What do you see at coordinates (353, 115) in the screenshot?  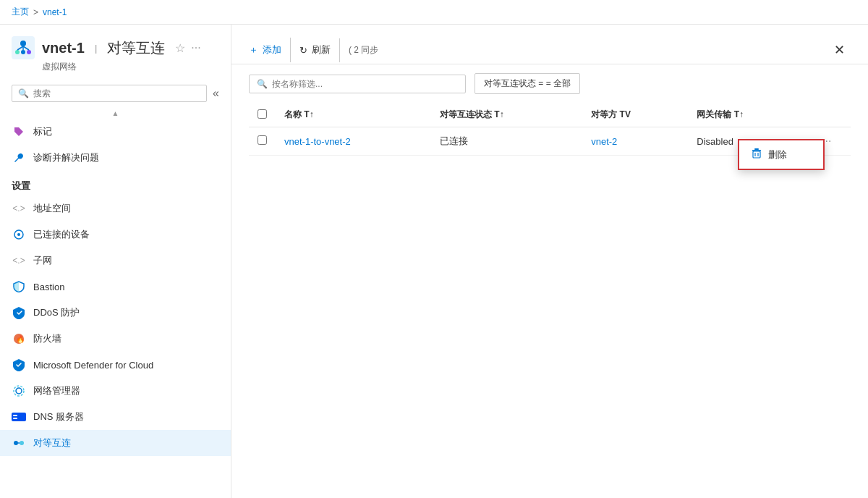 I see `name-col-header: 名称 T↑` at bounding box center [353, 115].